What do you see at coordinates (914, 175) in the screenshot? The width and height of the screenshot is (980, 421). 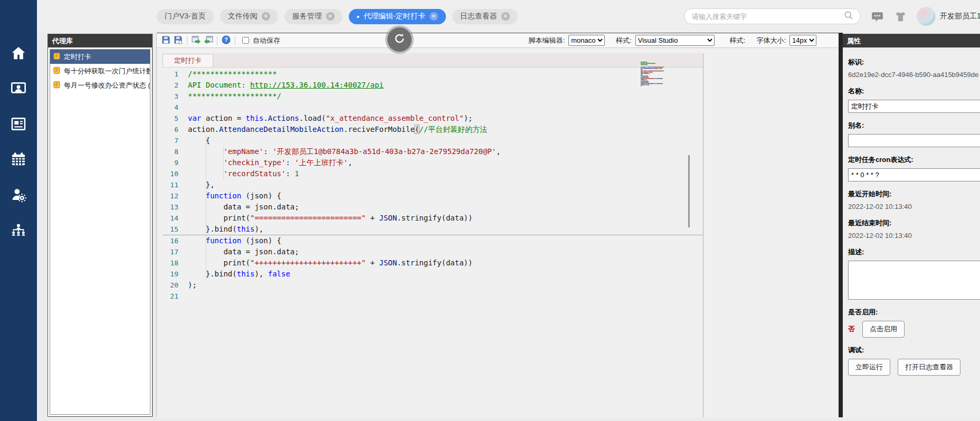 I see `prop-cron-input` at bounding box center [914, 175].